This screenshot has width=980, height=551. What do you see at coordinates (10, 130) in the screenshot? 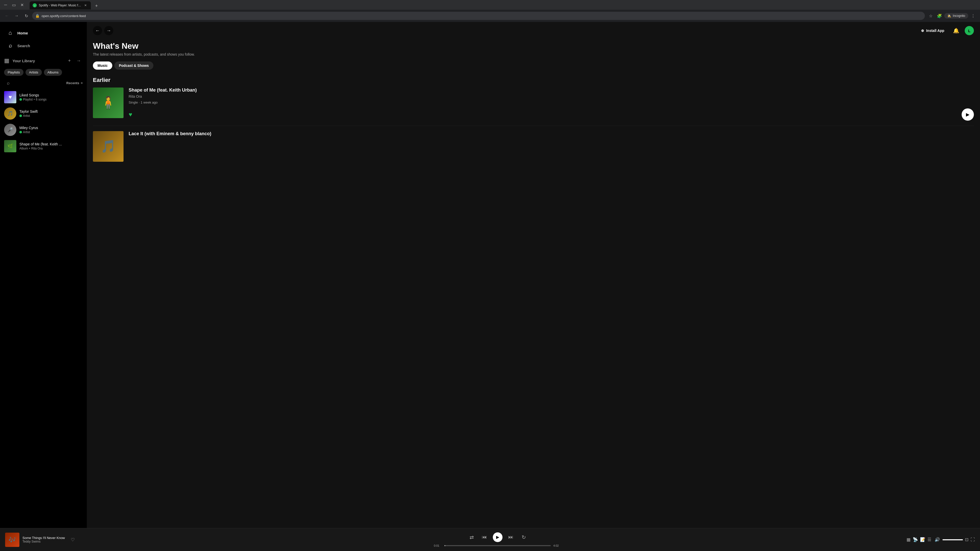
I see `miley-cyrus-thumb: 🎤` at bounding box center [10, 130].